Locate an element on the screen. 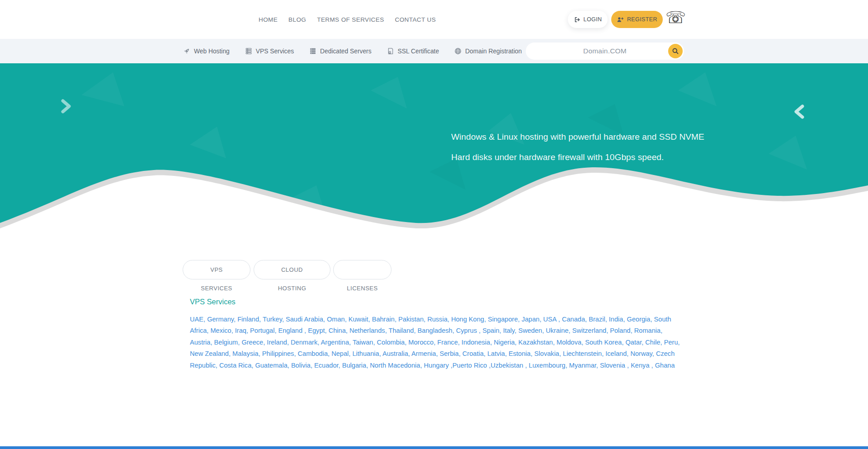 This screenshot has width=868, height=449. country-link: Indonesia is located at coordinates (476, 342).